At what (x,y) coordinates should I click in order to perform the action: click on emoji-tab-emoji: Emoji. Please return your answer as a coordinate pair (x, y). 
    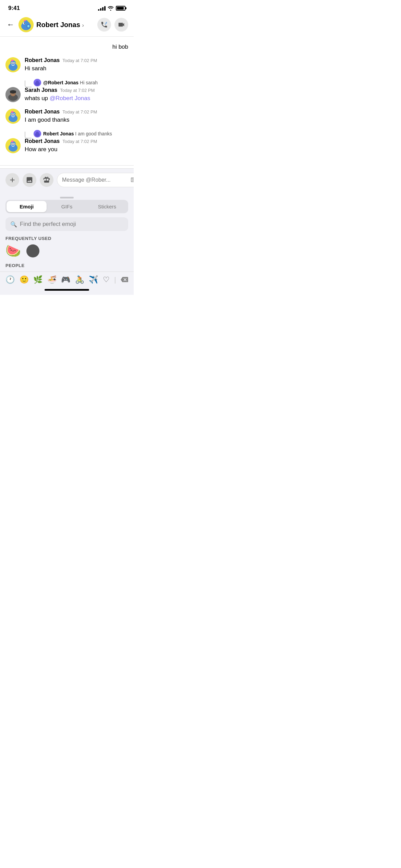
    Looking at the image, I should click on (27, 206).